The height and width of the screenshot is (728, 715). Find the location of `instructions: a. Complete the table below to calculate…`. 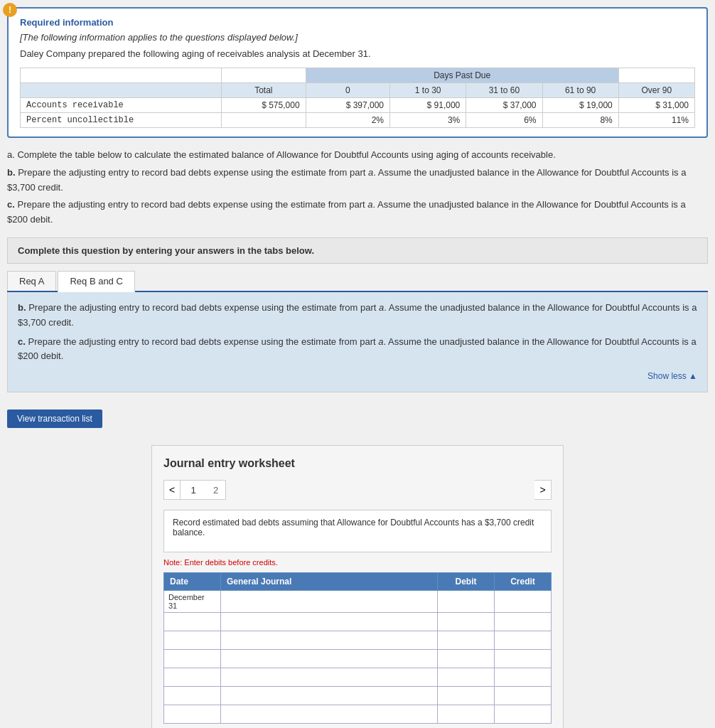

instructions: a. Complete the table below to calculate… is located at coordinates (358, 188).